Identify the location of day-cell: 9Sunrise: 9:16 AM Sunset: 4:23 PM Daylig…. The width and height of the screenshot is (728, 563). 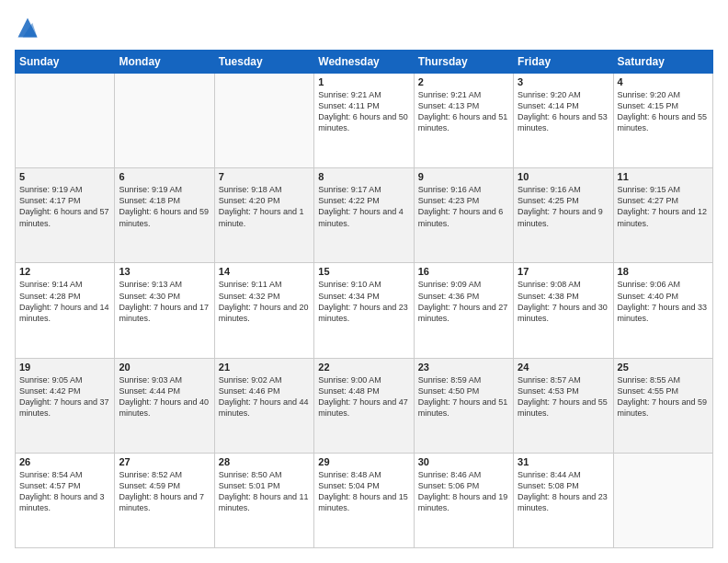
(463, 215).